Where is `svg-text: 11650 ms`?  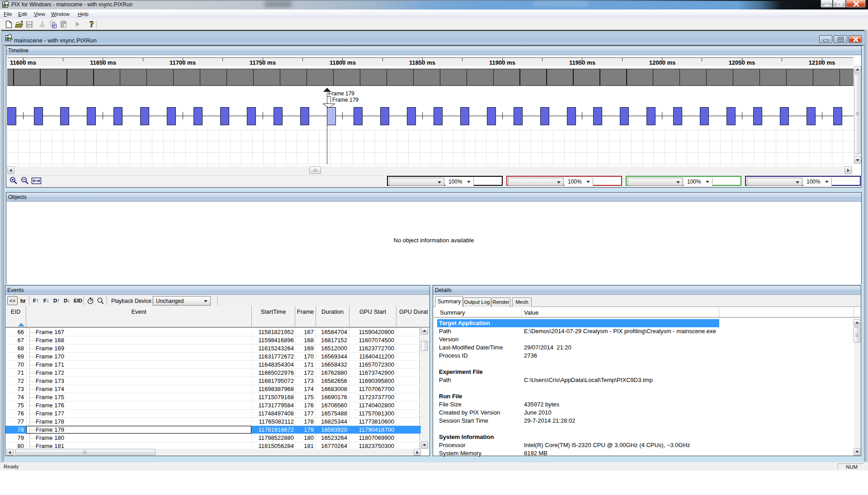 svg-text: 11650 ms is located at coordinates (103, 62).